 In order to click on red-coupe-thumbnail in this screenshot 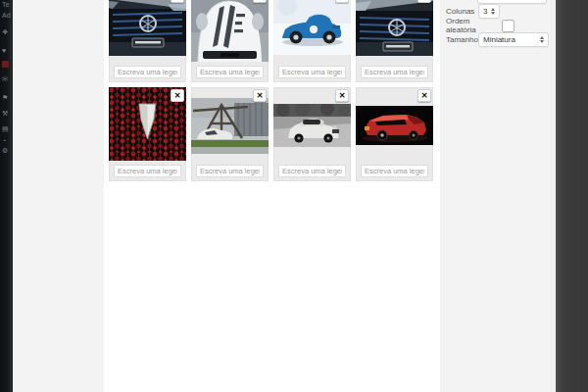, I will do `click(394, 125)`.